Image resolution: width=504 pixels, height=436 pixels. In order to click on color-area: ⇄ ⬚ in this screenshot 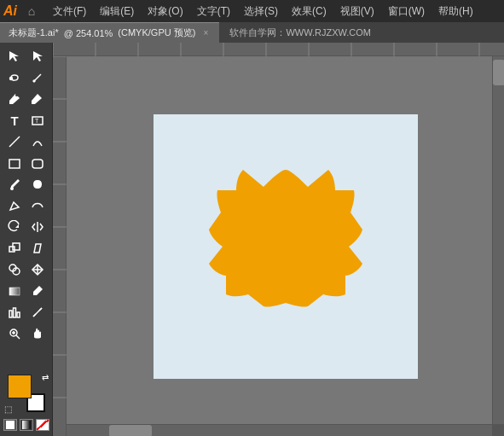, I will do `click(26, 404)`.